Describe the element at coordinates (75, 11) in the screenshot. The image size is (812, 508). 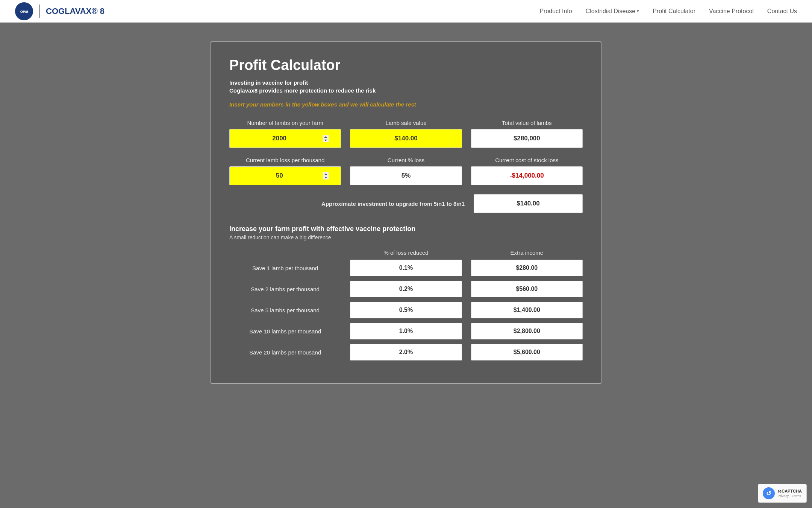
I see `brand-name: COGLAVAX® 8` at that location.